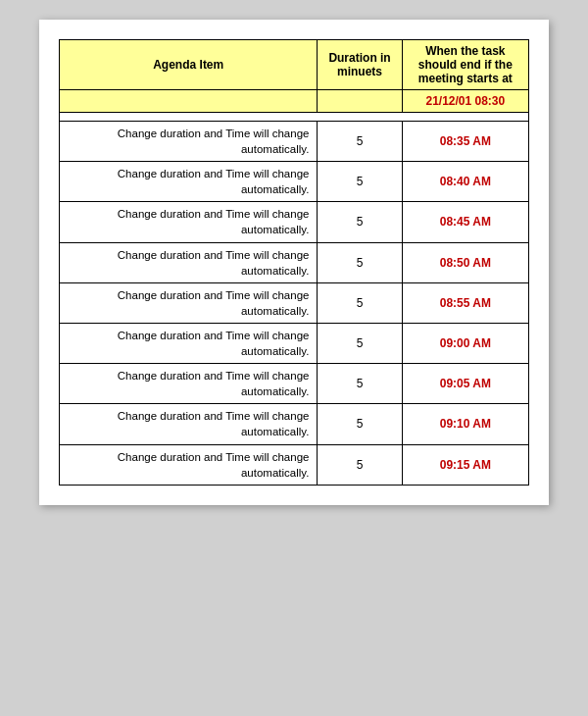 The width and height of the screenshot is (588, 716). I want to click on end-time-cell: 08:40 AM, so click(465, 182).